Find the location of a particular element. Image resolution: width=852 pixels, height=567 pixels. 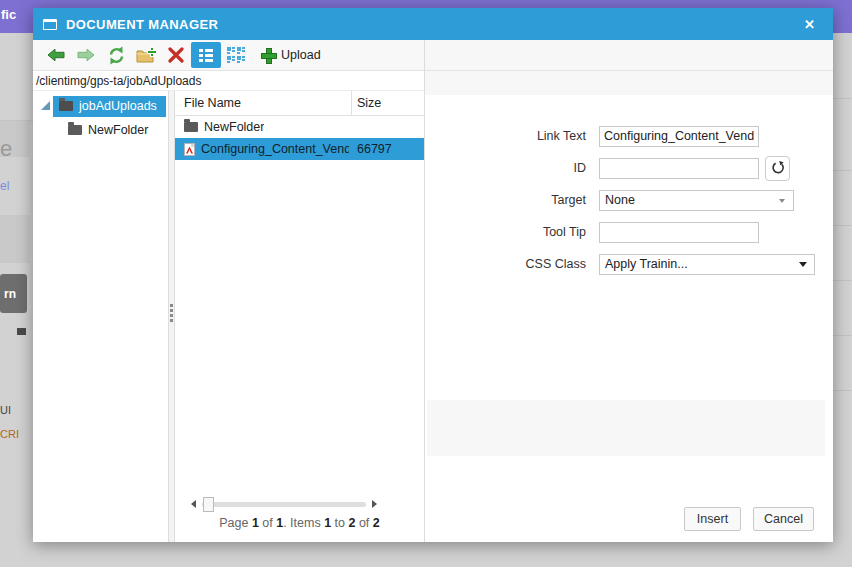

target-selected-value: None is located at coordinates (620, 200).